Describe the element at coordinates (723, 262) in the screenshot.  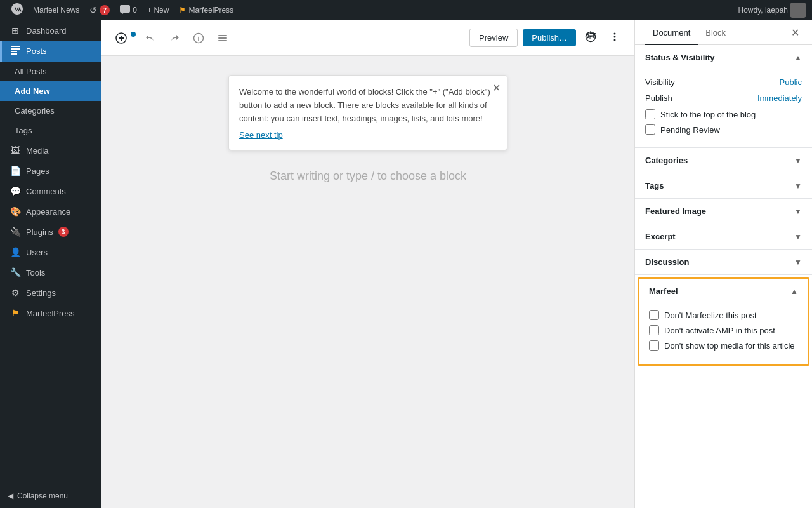
I see `section-discussion: Discussion ▼` at that location.